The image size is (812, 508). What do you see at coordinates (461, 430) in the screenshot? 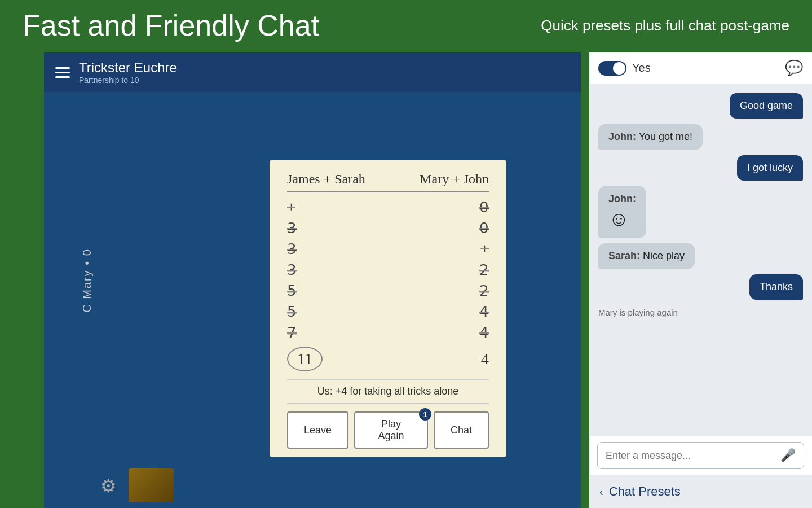
I see `chat-button: Chat` at bounding box center [461, 430].